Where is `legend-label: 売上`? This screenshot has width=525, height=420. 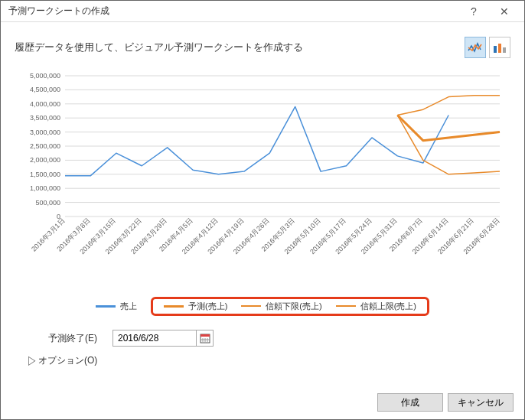 legend-label: 売上 is located at coordinates (129, 306).